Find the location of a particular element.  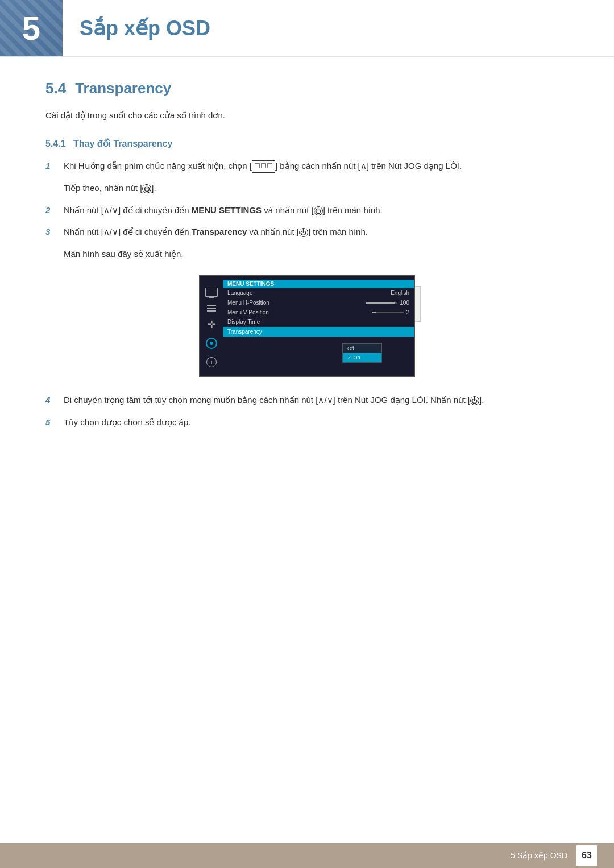

osd-screenshot: ✛ i MENU SETTINGS Language English is located at coordinates (307, 326).